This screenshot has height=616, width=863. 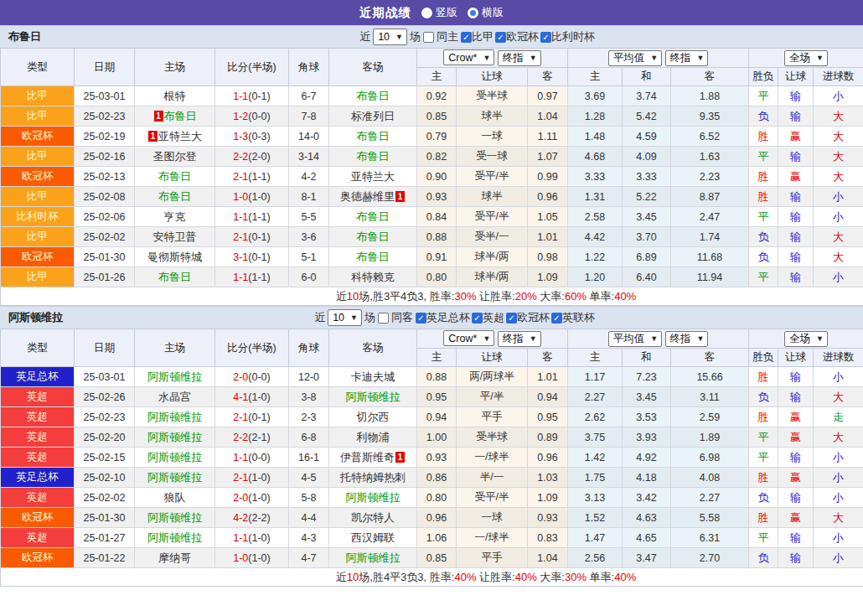 I want to click on away-team-name: 科特赖克, so click(x=373, y=277).